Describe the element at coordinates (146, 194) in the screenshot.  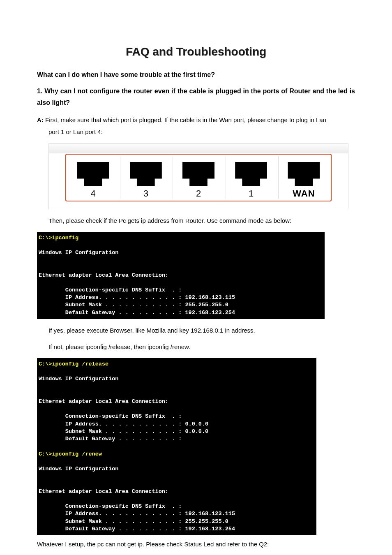
I see `port-label: 3` at that location.